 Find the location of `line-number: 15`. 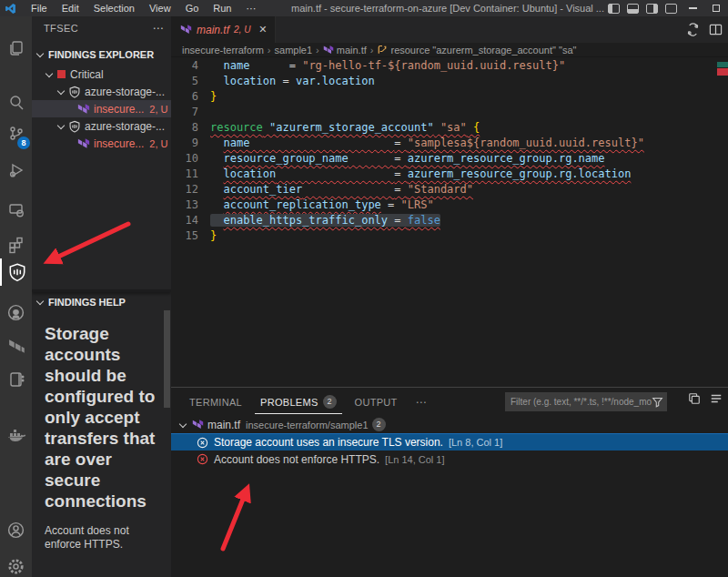

line-number: 15 is located at coordinates (185, 237).